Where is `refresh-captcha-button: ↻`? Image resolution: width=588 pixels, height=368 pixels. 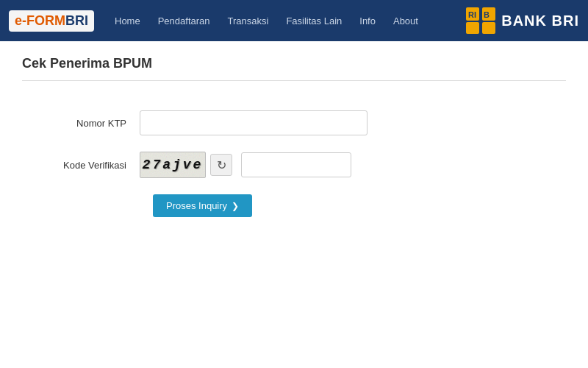 refresh-captcha-button: ↻ is located at coordinates (221, 165).